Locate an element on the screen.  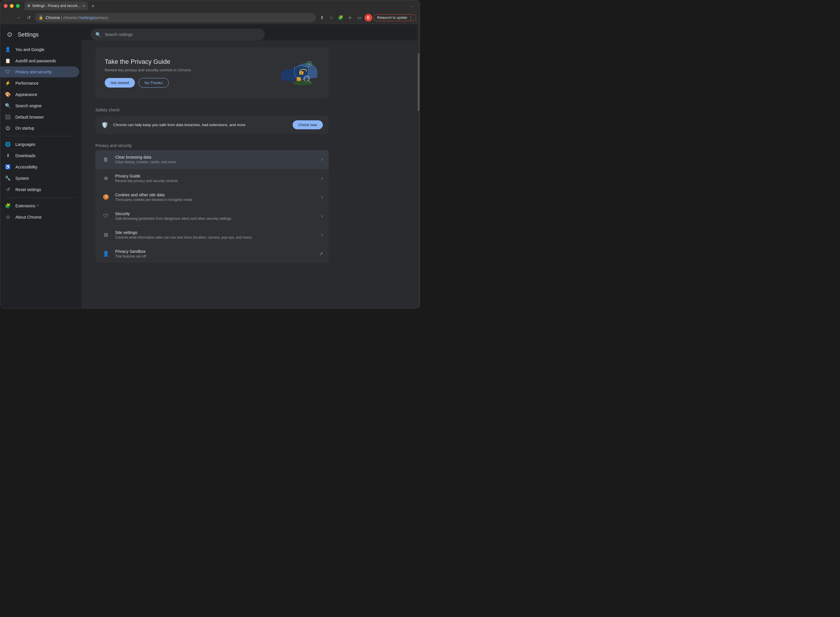
privacy-sandbox-title: Privacy Sandbox is located at coordinates (214, 251).